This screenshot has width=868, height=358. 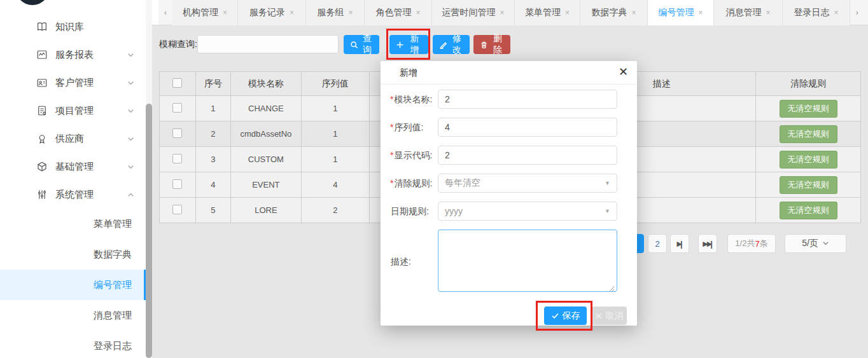 I want to click on sliders-icon, so click(x=42, y=195).